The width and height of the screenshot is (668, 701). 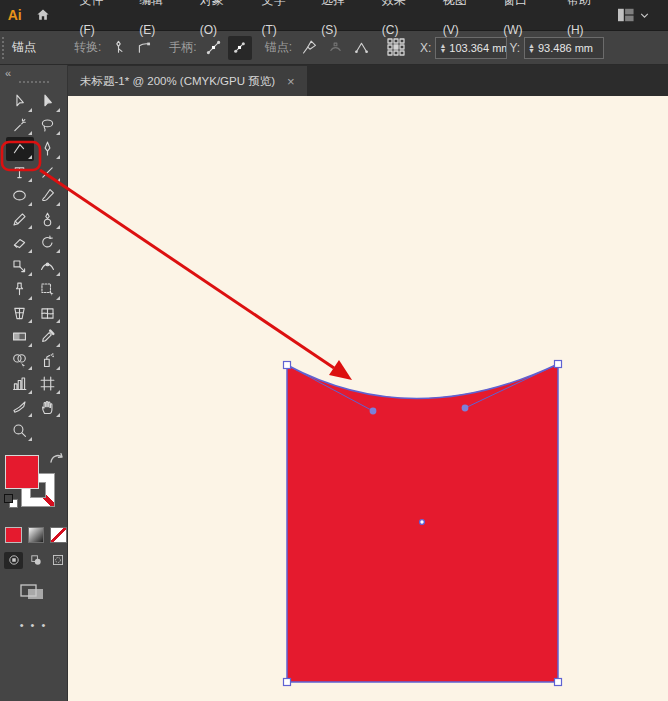 What do you see at coordinates (20, 243) in the screenshot?
I see `eraser-tool` at bounding box center [20, 243].